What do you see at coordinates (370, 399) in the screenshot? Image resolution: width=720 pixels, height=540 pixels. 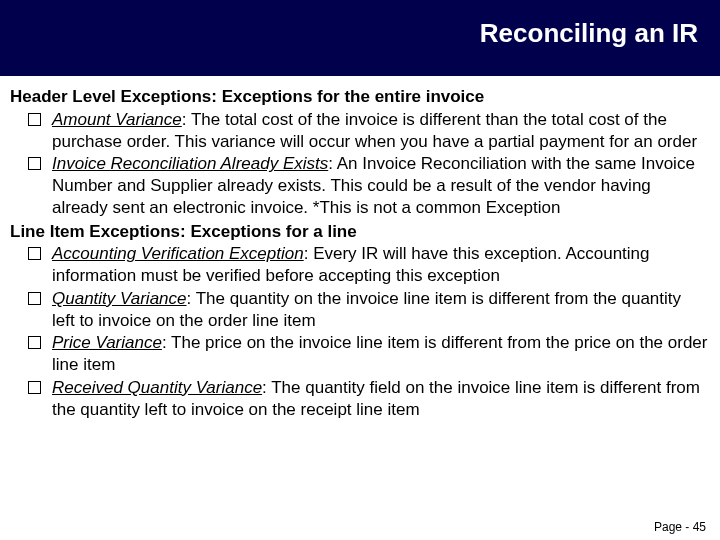 I see `list-item: Received Quantity Variance: The quantity…` at bounding box center [370, 399].